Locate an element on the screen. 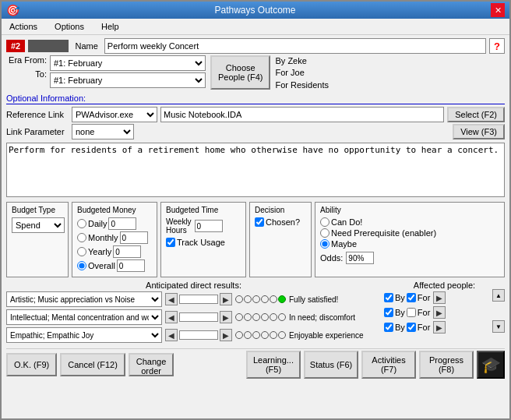 Image resolution: width=511 pixels, height=420 pixels. anticipated-label: Anticipated direct results: is located at coordinates (193, 285).